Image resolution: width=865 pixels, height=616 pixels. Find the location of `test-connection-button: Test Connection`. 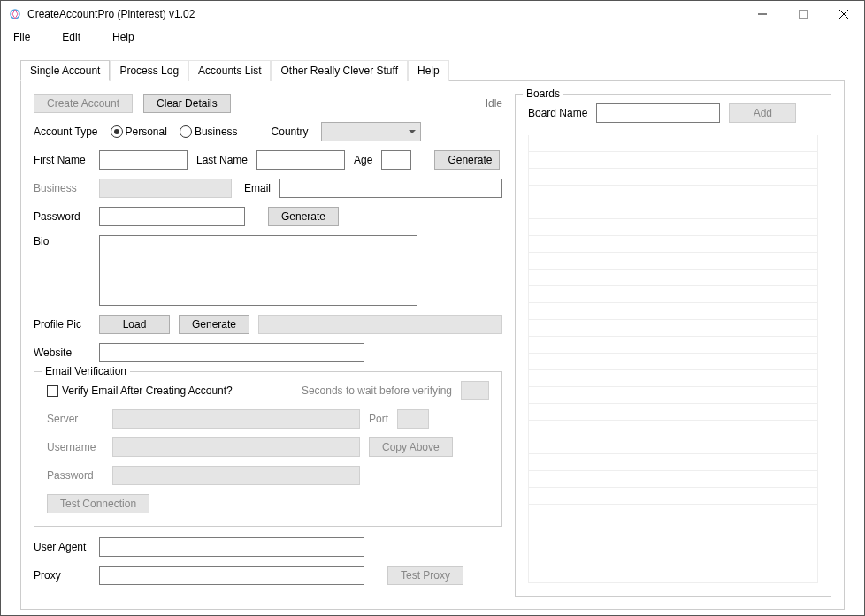

test-connection-button: Test Connection is located at coordinates (98, 504).